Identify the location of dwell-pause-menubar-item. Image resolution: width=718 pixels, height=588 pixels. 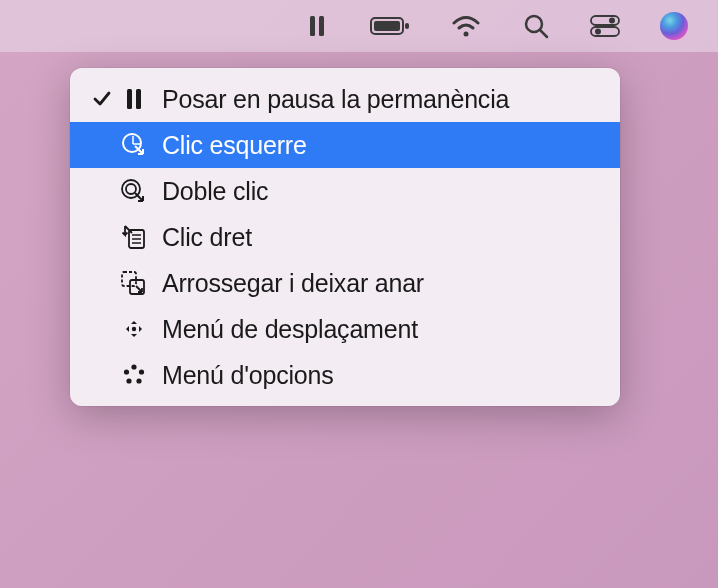
(317, 26).